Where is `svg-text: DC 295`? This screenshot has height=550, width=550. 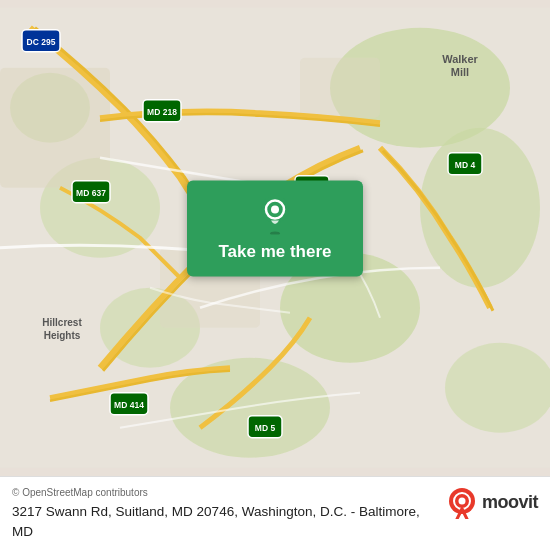
svg-text: DC 295 is located at coordinates (42, 42).